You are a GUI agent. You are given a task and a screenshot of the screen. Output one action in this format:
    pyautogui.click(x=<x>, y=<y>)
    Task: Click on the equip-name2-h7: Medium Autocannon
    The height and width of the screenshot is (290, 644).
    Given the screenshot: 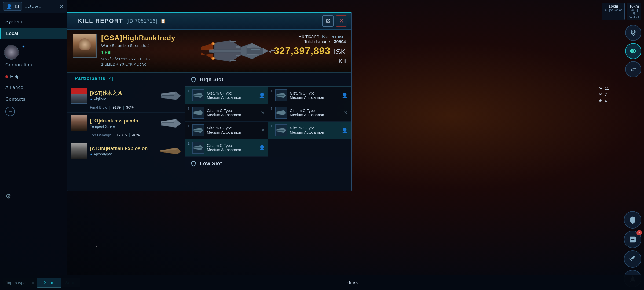 What is the action you would take?
    pyautogui.click(x=232, y=150)
    